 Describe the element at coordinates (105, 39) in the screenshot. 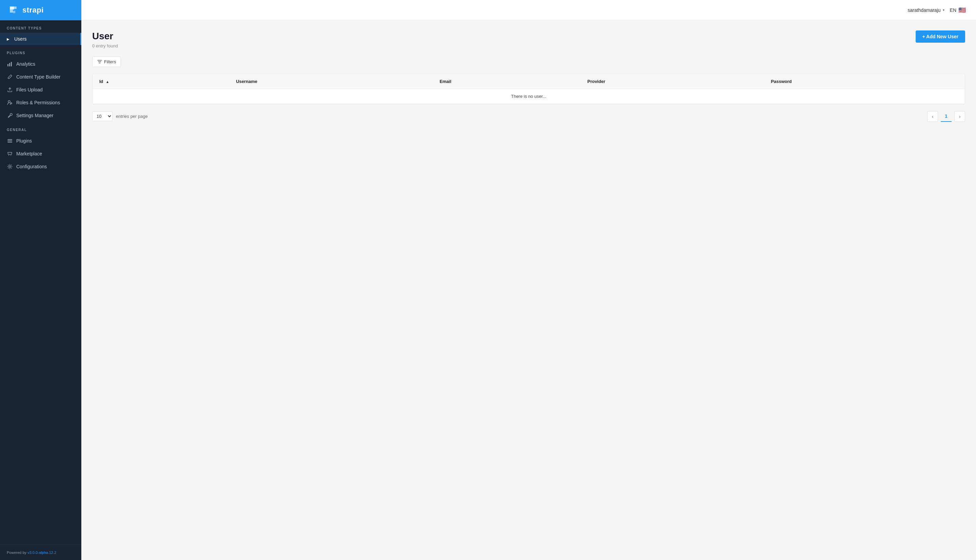

I see `page-title-group: User 0 entry found` at that location.